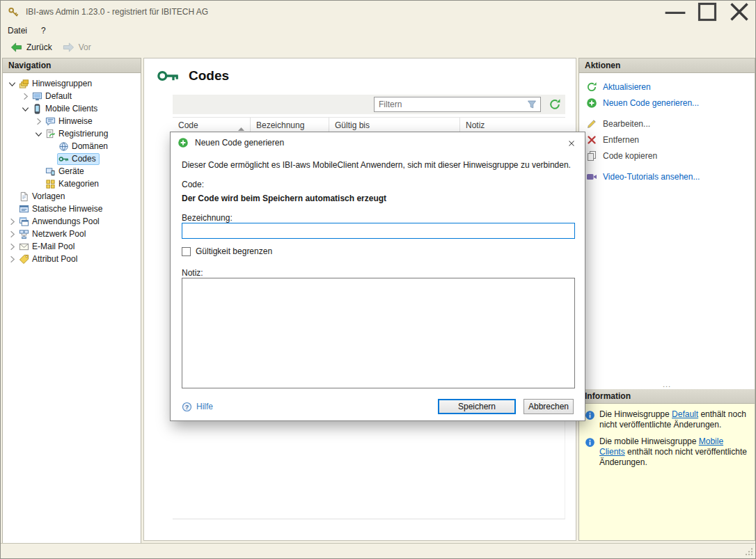 This screenshot has height=559, width=756. What do you see at coordinates (72, 159) in the screenshot?
I see `tree-item-codes: Codes` at bounding box center [72, 159].